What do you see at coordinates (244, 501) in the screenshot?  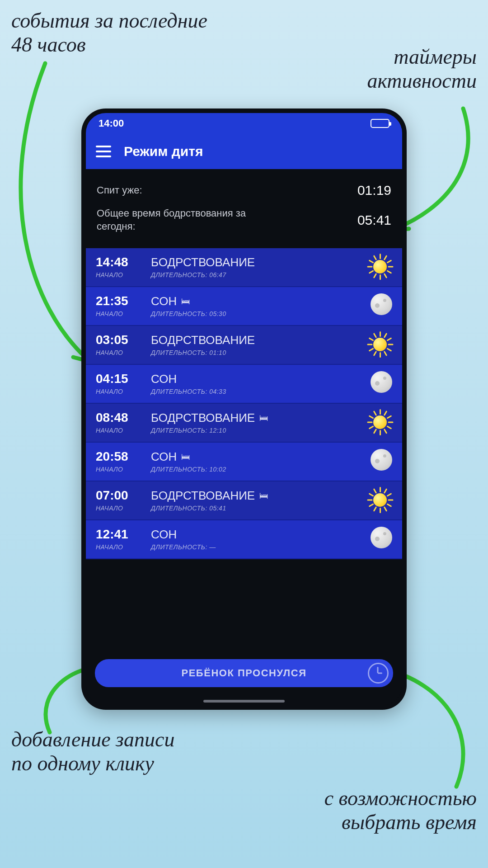 I see `event-row: 07:00НАЧАЛОБОДРСТВОВАНИЕ🛏ДЛИТЕЛЬНОСТЬ` at bounding box center [244, 501].